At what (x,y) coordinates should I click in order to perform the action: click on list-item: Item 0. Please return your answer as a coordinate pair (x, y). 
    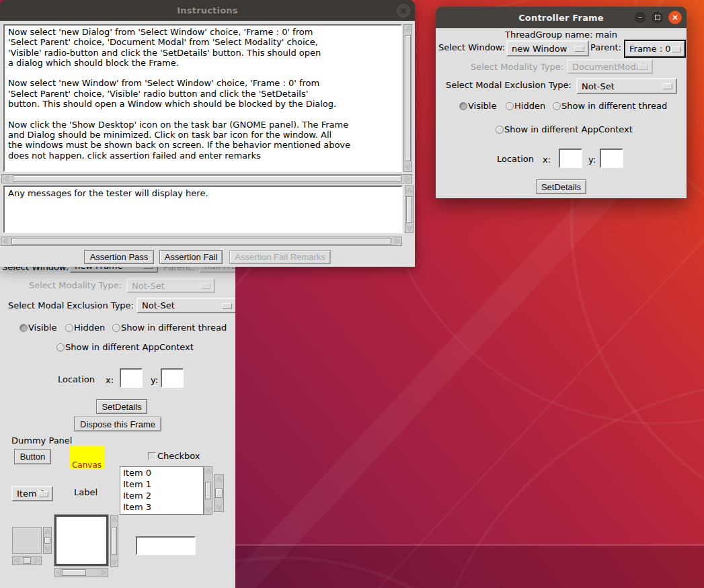
    Looking at the image, I should click on (161, 473).